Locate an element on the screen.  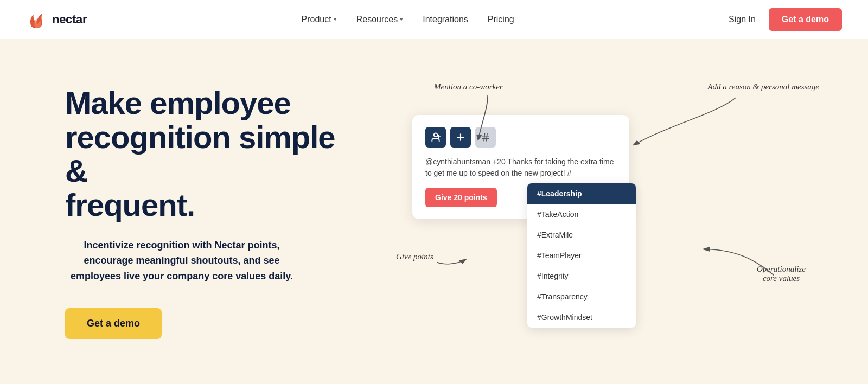
hashtag-button is located at coordinates (486, 137).